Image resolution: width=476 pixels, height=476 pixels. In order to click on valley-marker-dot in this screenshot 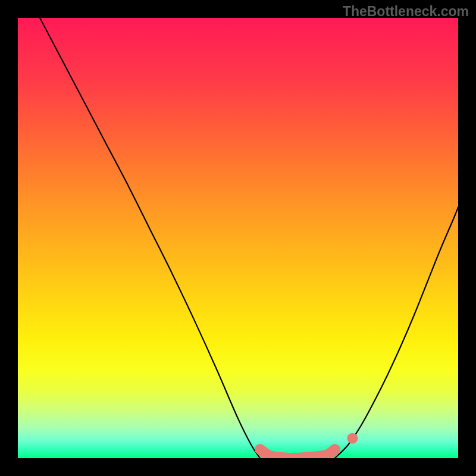, I will do `click(352, 439)`.